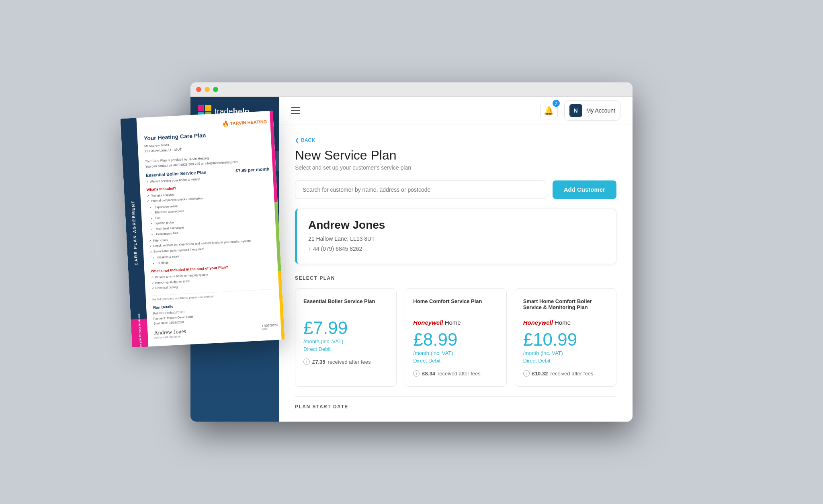  What do you see at coordinates (307, 362) in the screenshot?
I see `info-icon-essential: i` at bounding box center [307, 362].